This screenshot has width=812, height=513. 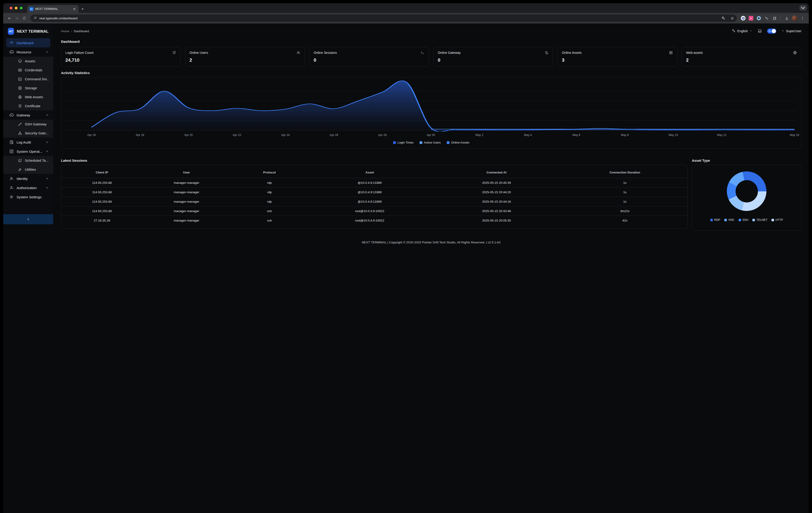 What do you see at coordinates (17, 18) in the screenshot?
I see `forward-icon` at bounding box center [17, 18].